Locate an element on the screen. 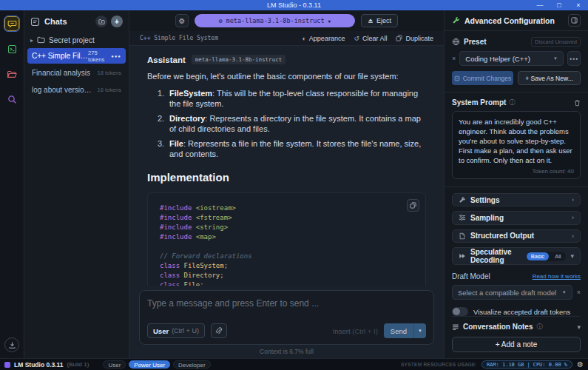 The image size is (588, 370). duplicate-button: Duplicate is located at coordinates (414, 38).